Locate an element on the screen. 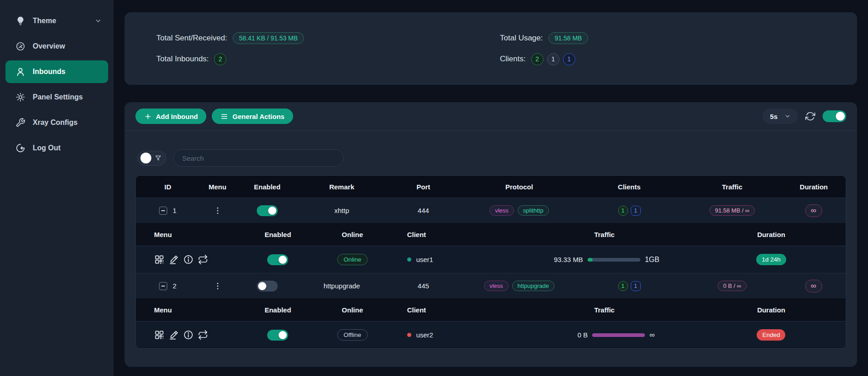  add-inbound-label: Add Inbound is located at coordinates (177, 116).